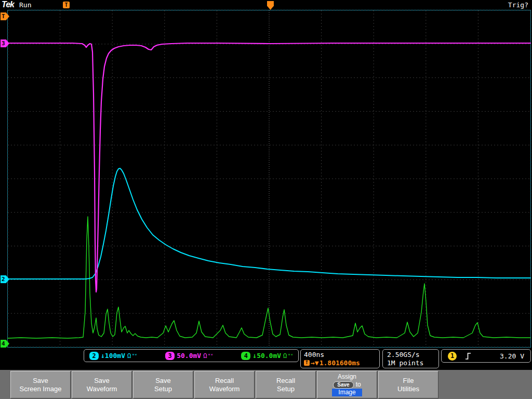 This screenshot has width=532, height=399. What do you see at coordinates (408, 389) in the screenshot?
I see `button-line2: Utilities` at bounding box center [408, 389].